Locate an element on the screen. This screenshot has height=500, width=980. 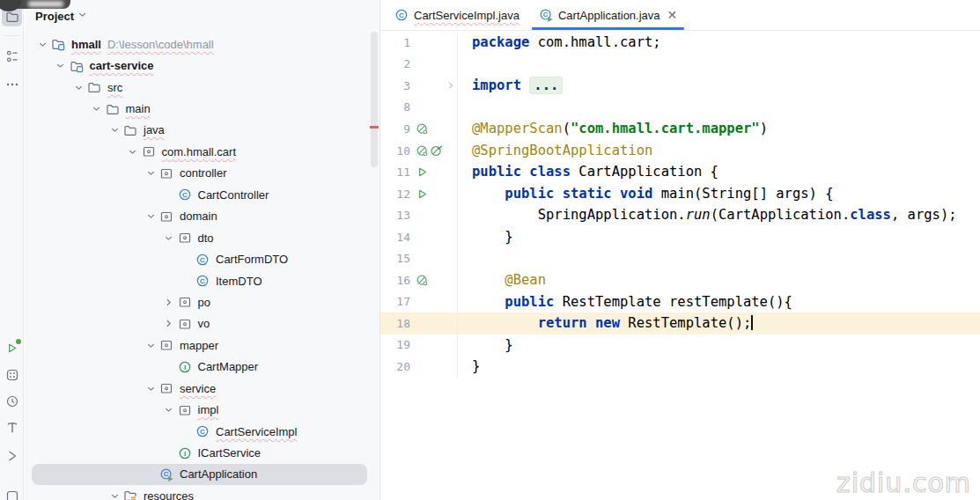
code-line-15: 15 is located at coordinates (680, 259).